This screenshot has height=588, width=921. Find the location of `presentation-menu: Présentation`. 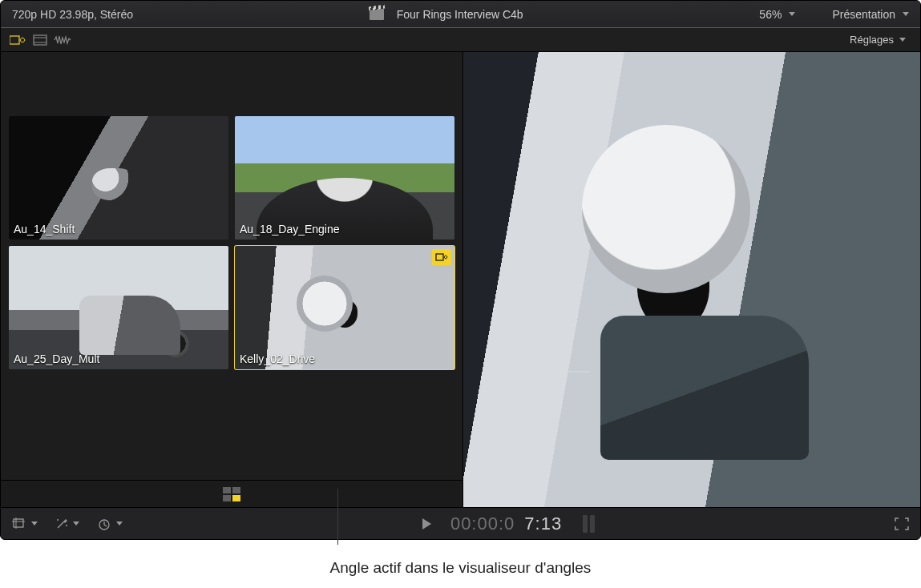

presentation-menu: Présentation is located at coordinates (871, 14).